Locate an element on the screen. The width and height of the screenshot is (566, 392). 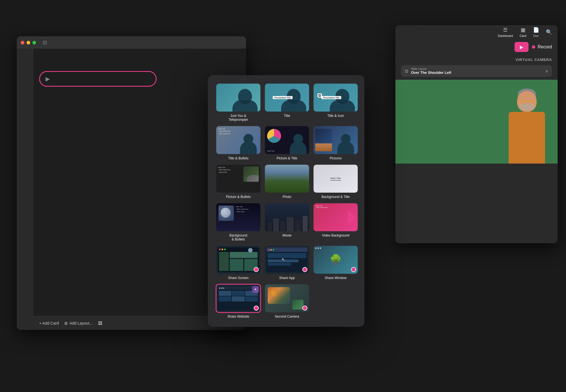
layout-title-bullets: Slide Title· Slide bullet text· Slide bu… is located at coordinates (238, 143).